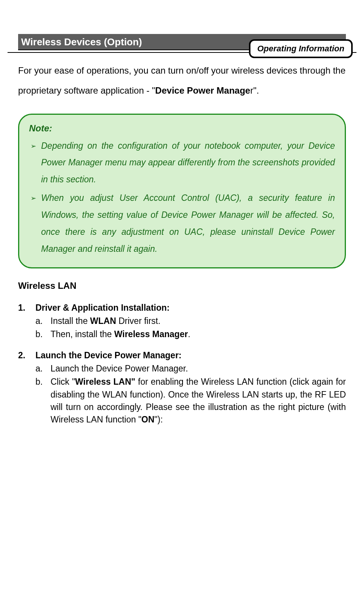 This screenshot has width=364, height=615. Describe the element at coordinates (191, 368) in the screenshot. I see `substep: Launch the Device Power Manager.` at that location.